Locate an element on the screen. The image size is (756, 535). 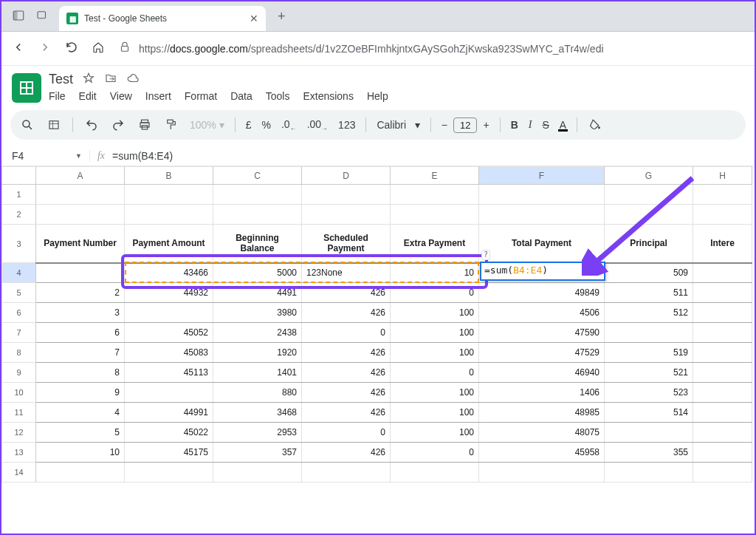
cell: 47529 is located at coordinates (542, 353).